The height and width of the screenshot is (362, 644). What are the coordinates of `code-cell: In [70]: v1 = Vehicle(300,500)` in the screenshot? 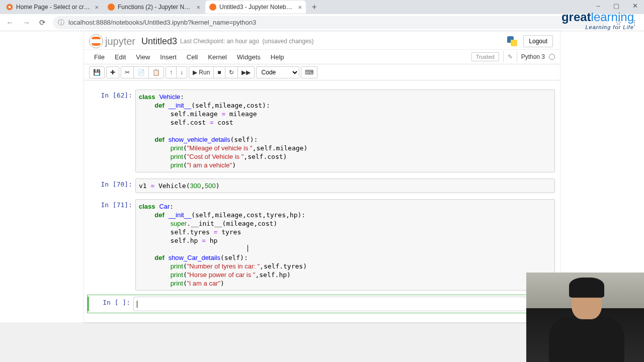 It's located at (322, 186).